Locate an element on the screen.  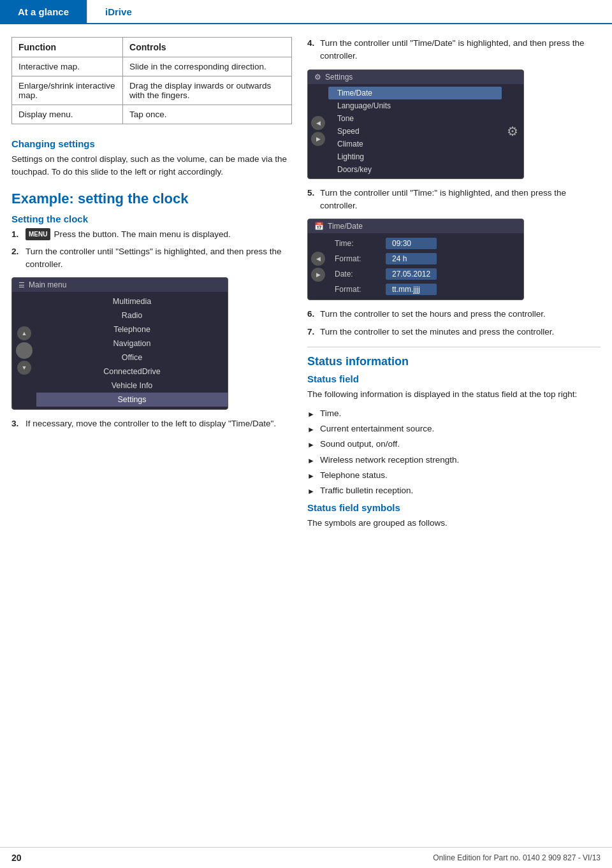
settings-left-ctrl: ◀ ▶ is located at coordinates (318, 131).